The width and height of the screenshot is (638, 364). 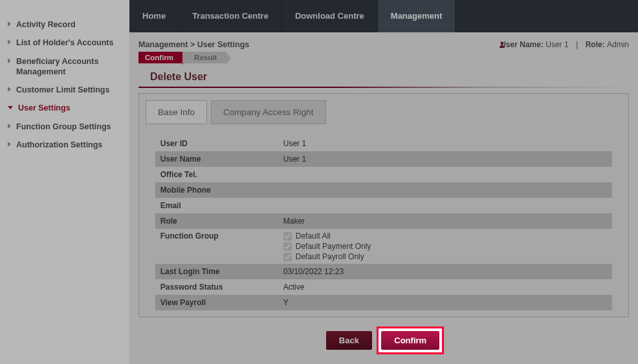 I want to click on row-function-group: Function Group Default All Default Payme…, so click(x=384, y=246).